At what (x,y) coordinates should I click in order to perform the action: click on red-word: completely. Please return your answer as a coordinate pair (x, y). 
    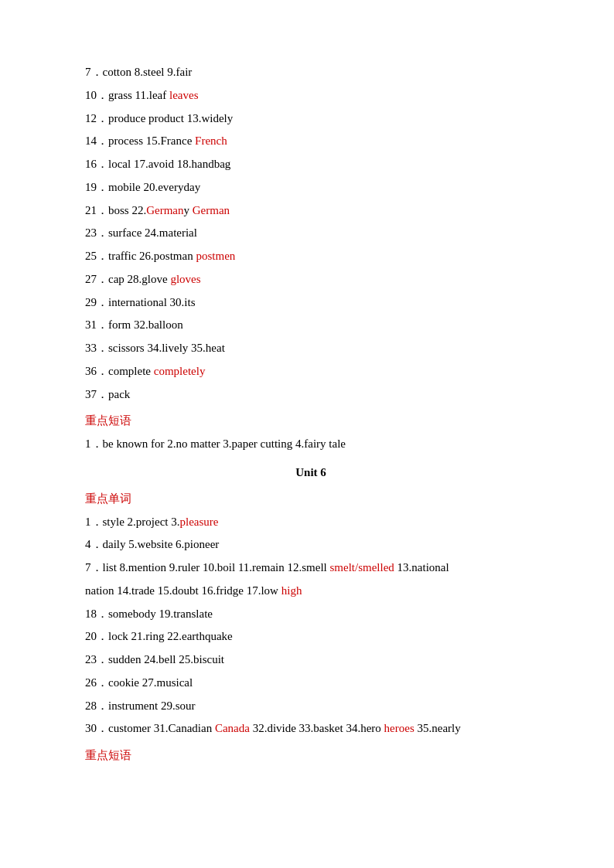
    Looking at the image, I should click on (179, 371).